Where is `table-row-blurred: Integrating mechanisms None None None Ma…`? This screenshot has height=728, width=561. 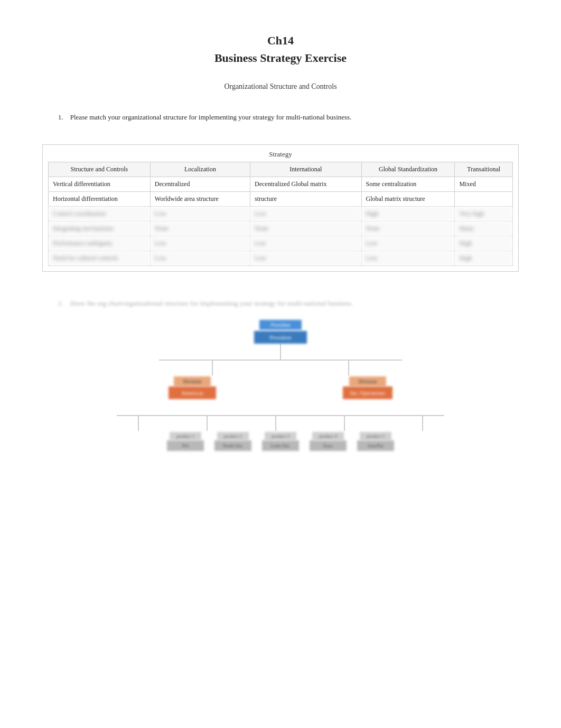
table-row-blurred: Integrating mechanisms None None None Ma… is located at coordinates (281, 228).